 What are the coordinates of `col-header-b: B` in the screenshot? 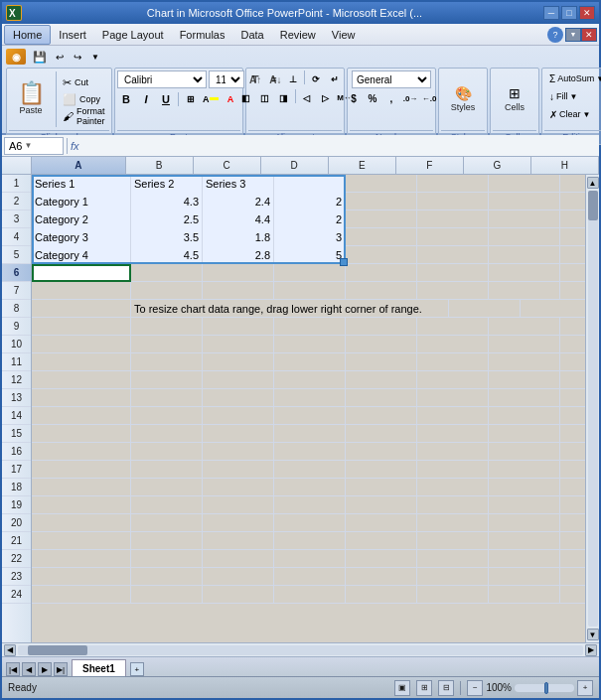 It's located at (160, 165).